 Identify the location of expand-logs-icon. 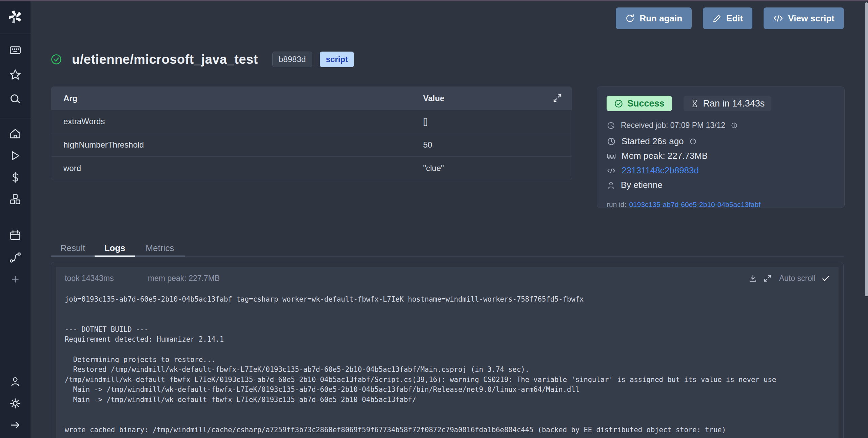
(768, 278).